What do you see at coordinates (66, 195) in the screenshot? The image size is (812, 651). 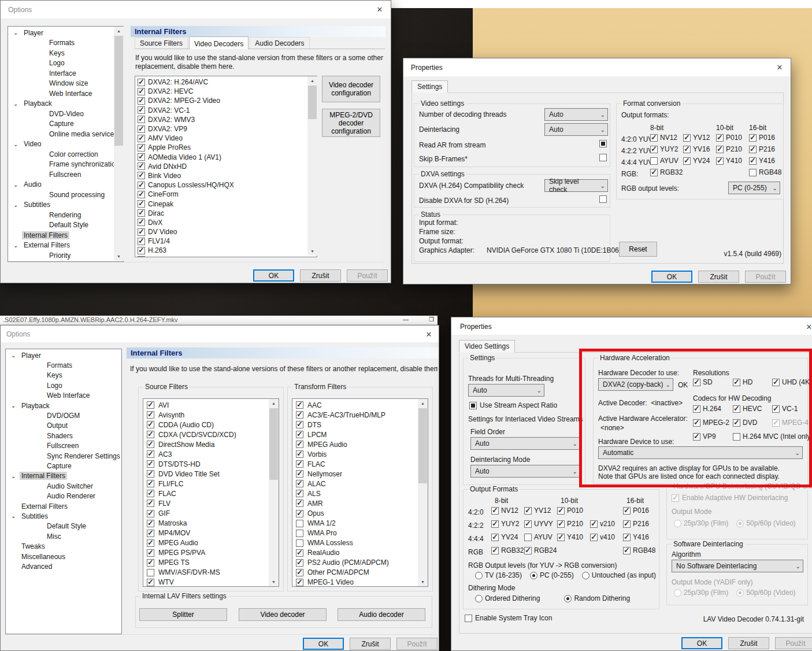 I see `tree-item: ⌄ Sound processing` at bounding box center [66, 195].